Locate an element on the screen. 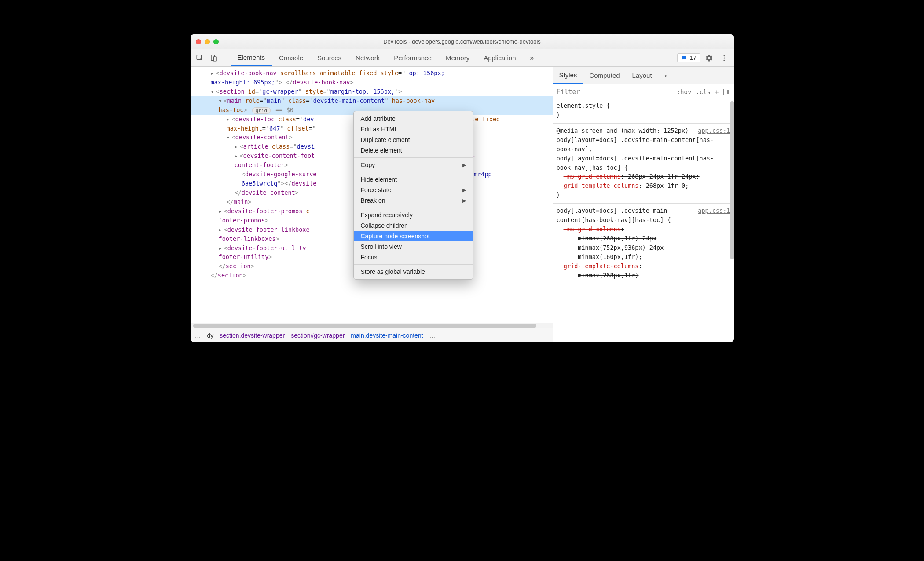 Image resolution: width=924 pixels, height=561 pixels. sidebar-tab-computed: Computed is located at coordinates (605, 76).